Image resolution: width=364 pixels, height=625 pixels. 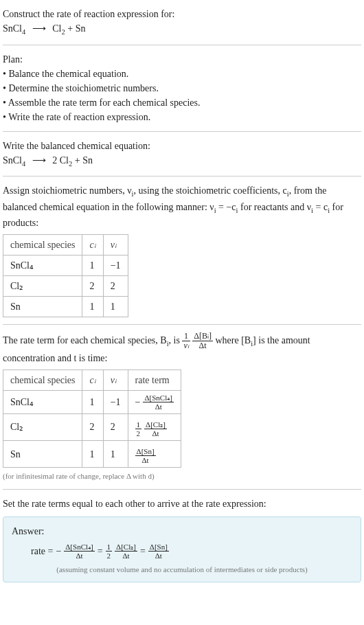 What do you see at coordinates (182, 161) in the screenshot?
I see `balanced-equation: SnCl4 ⟶ 2 Cl2 + Sn` at bounding box center [182, 161].